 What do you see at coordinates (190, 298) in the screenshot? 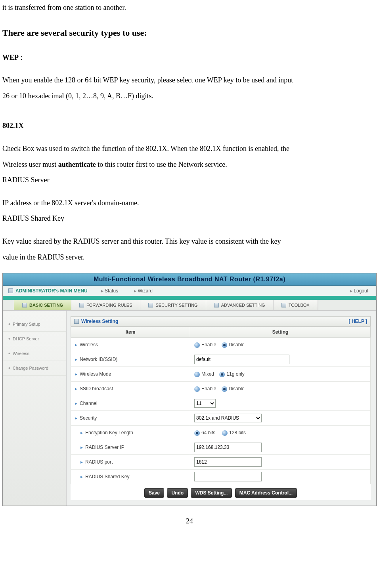
I see `teal-strip` at bounding box center [190, 298].